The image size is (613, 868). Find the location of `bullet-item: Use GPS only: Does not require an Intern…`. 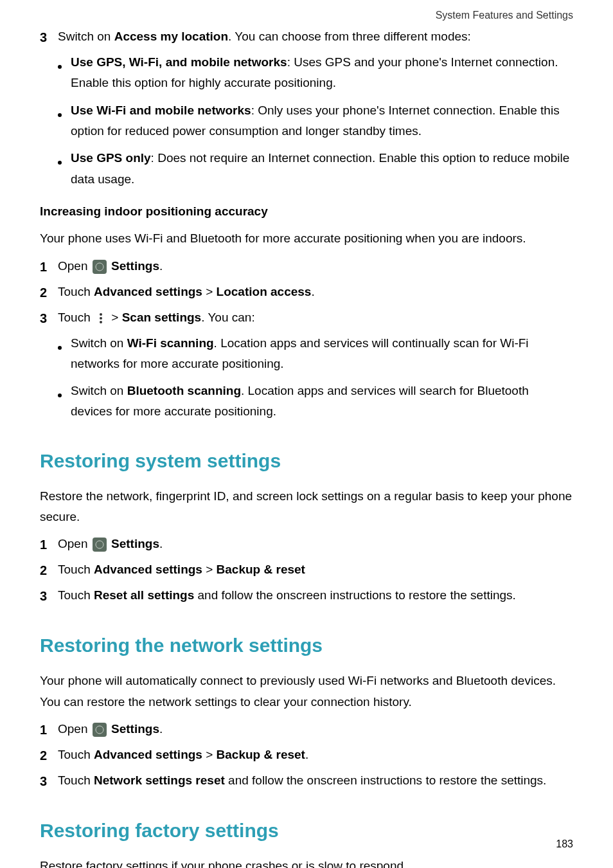

bullet-item: Use GPS only: Does not require an Intern… is located at coordinates (315, 168).